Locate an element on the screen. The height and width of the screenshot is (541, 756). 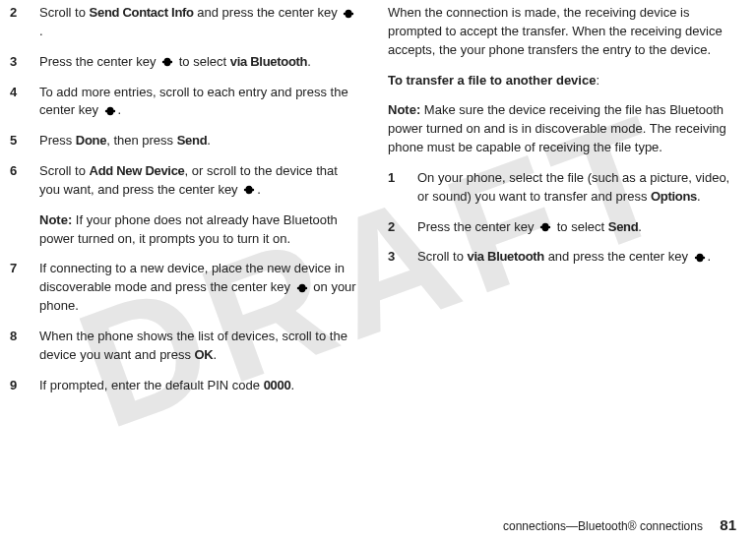
step-text: If connecting to a new device, place the… is located at coordinates (199, 287).